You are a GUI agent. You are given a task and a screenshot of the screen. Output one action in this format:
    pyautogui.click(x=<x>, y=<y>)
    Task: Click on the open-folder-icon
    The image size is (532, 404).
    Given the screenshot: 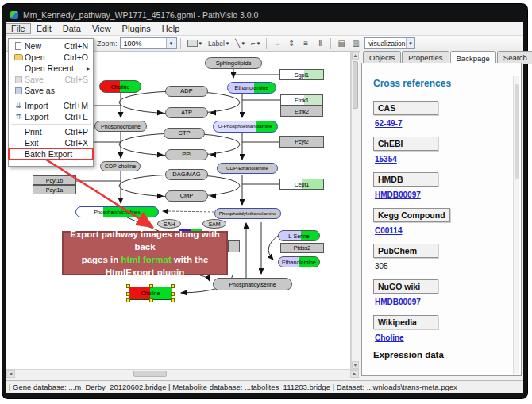 What is the action you would take?
    pyautogui.click(x=18, y=57)
    